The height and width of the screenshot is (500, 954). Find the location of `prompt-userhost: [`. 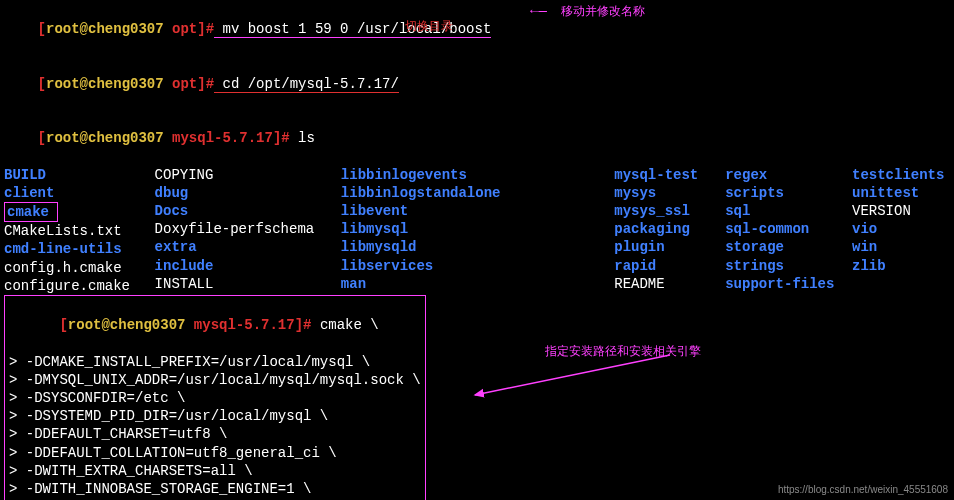

prompt-userhost: [ is located at coordinates (42, 29).